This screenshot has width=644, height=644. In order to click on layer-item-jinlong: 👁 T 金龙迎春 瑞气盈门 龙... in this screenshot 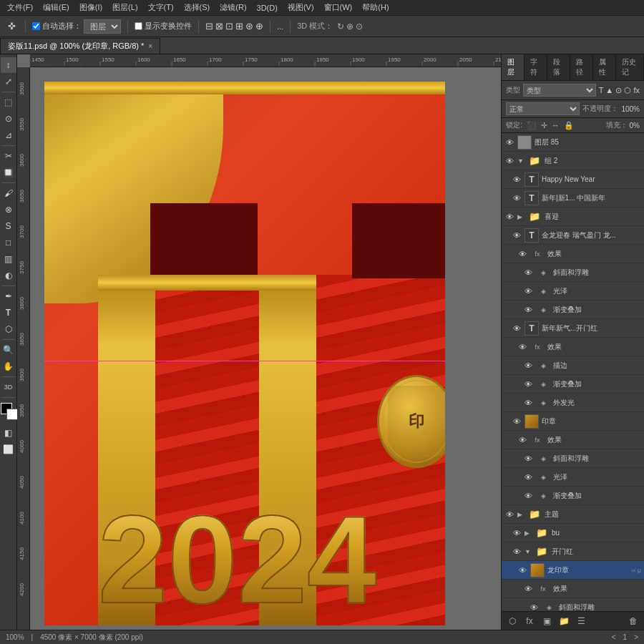, I will do `click(572, 235)`.